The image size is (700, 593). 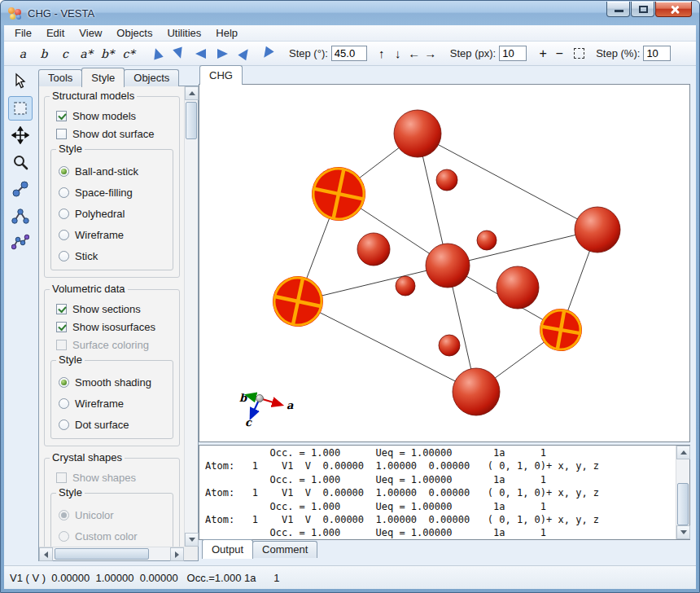 What do you see at coordinates (179, 53) in the screenshot?
I see `rotate-down-icon` at bounding box center [179, 53].